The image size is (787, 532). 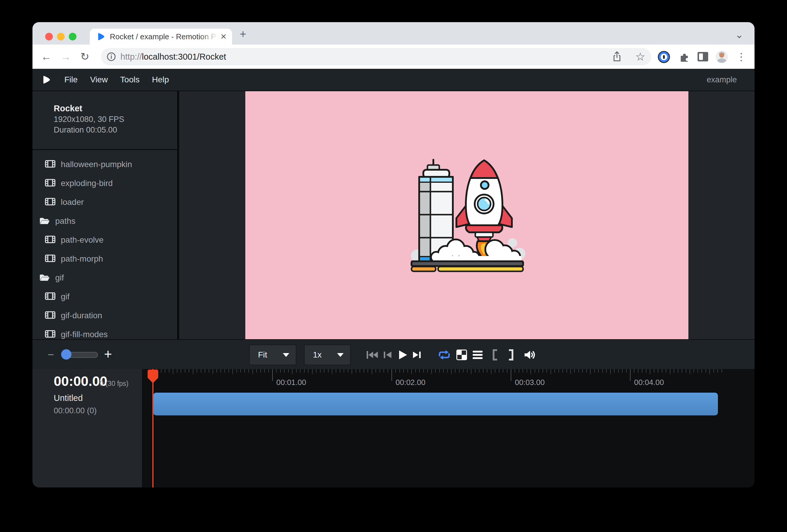 I want to click on close-tab-icon: ✕, so click(x=224, y=37).